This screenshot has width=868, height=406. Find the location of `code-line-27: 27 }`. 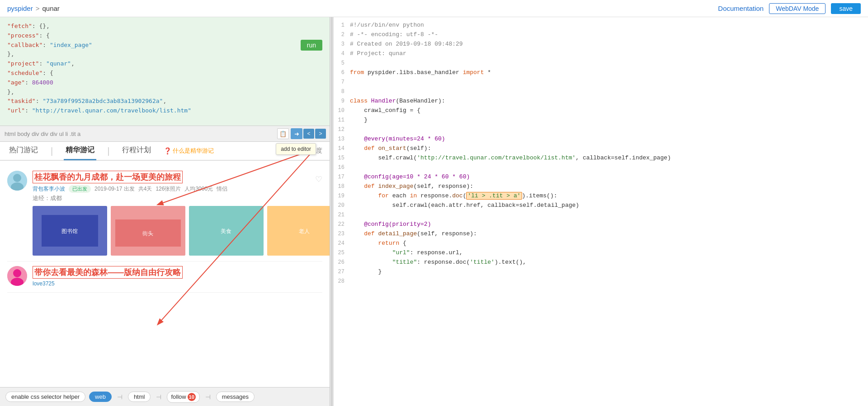

code-line-27: 27 } is located at coordinates (601, 272).